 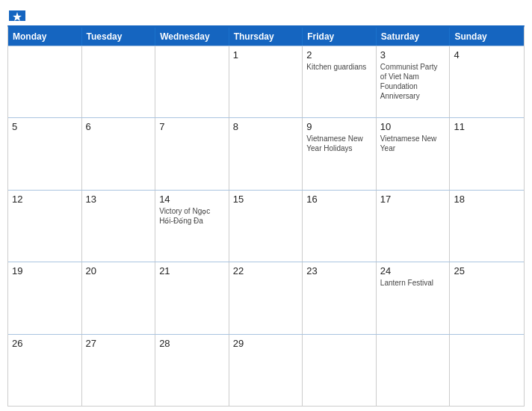 What do you see at coordinates (339, 127) in the screenshot?
I see `day-number: 9` at bounding box center [339, 127].